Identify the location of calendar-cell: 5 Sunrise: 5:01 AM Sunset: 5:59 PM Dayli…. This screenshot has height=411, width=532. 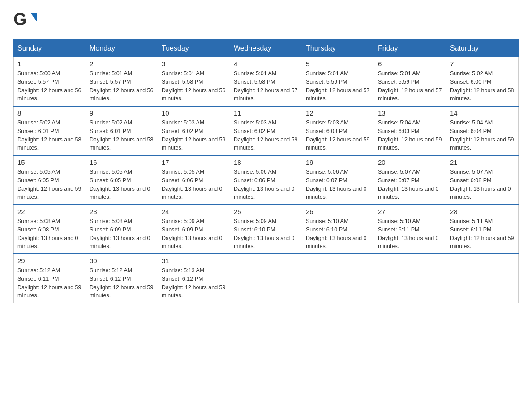
(339, 82).